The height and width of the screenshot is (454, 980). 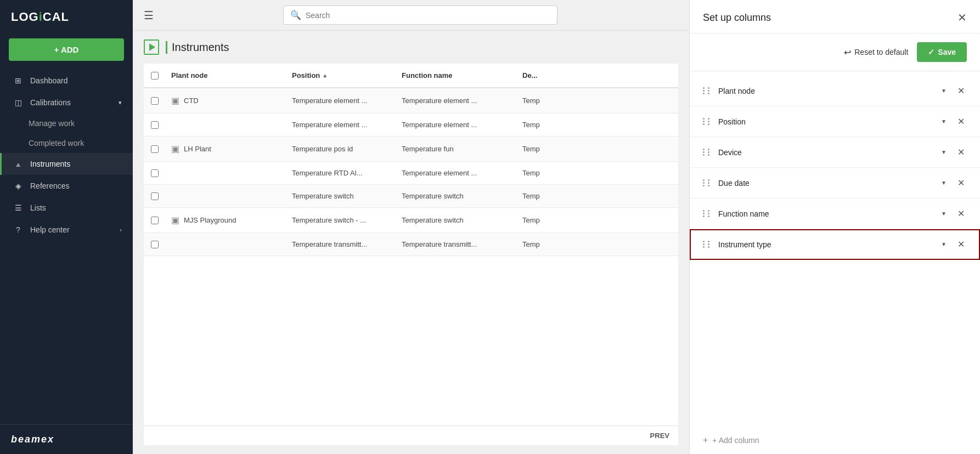 I want to click on panel-actions: ↩ Reset to default ✓ Save, so click(x=835, y=53).